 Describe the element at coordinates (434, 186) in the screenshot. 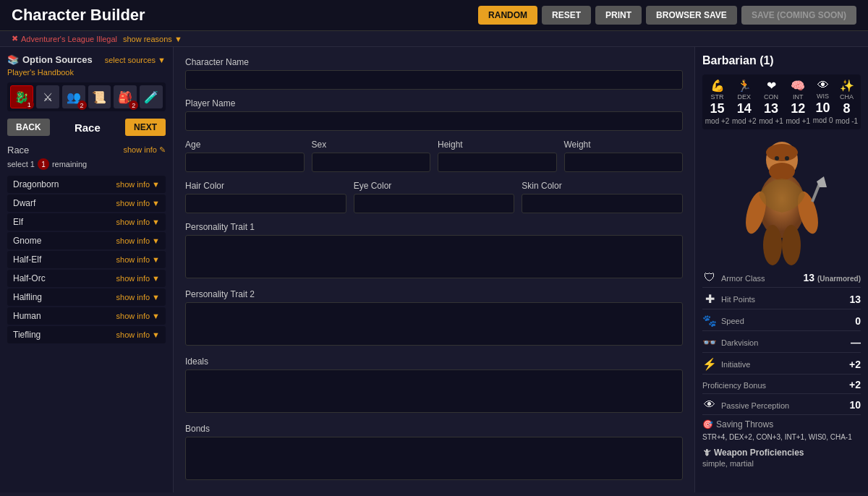

I see `eye-color-label: Eye Color` at that location.